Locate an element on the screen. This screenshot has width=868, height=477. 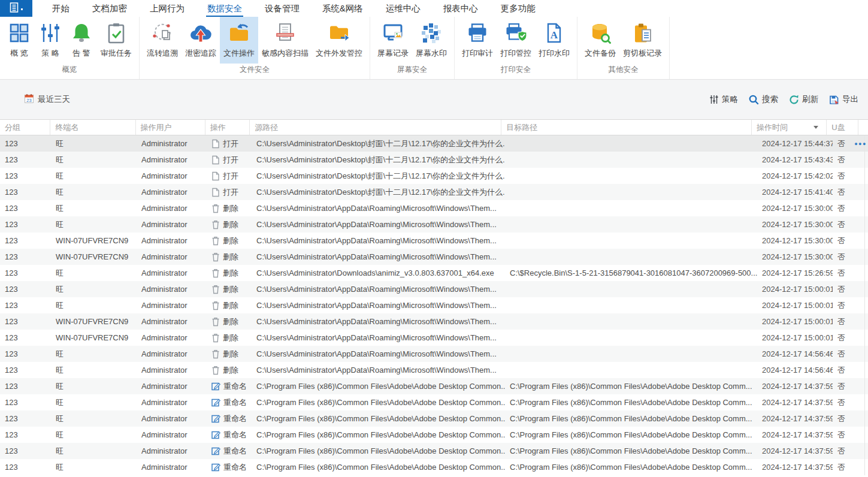
tab-more-features: 更多功能 is located at coordinates (518, 8).